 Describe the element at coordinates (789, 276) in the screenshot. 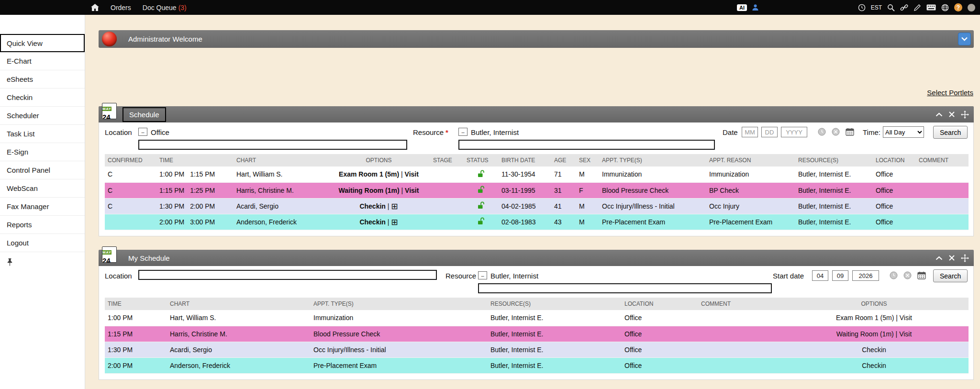

I see `start-date-label: Start date` at that location.